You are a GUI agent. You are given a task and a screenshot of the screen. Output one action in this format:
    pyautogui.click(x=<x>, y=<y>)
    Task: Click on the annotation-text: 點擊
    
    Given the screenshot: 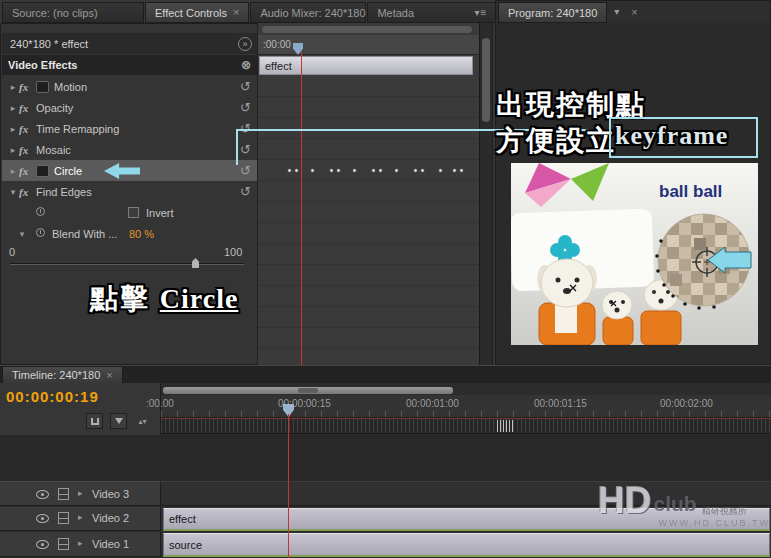 What is the action you would take?
    pyautogui.click(x=120, y=298)
    